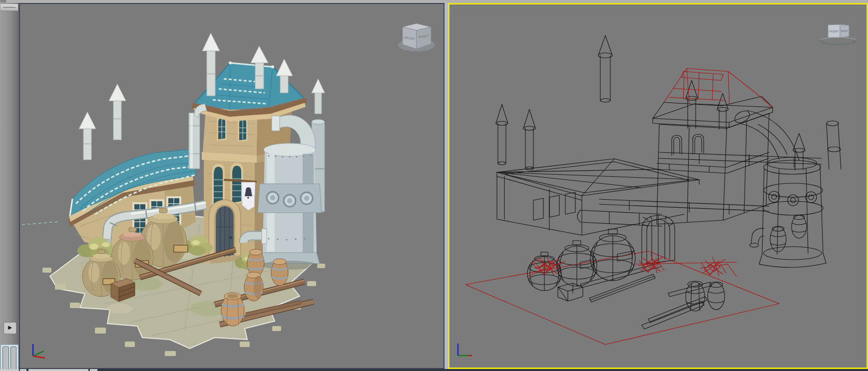 This screenshot has width=868, height=371. I want to click on sidebar-drag-handle, so click(9, 7).